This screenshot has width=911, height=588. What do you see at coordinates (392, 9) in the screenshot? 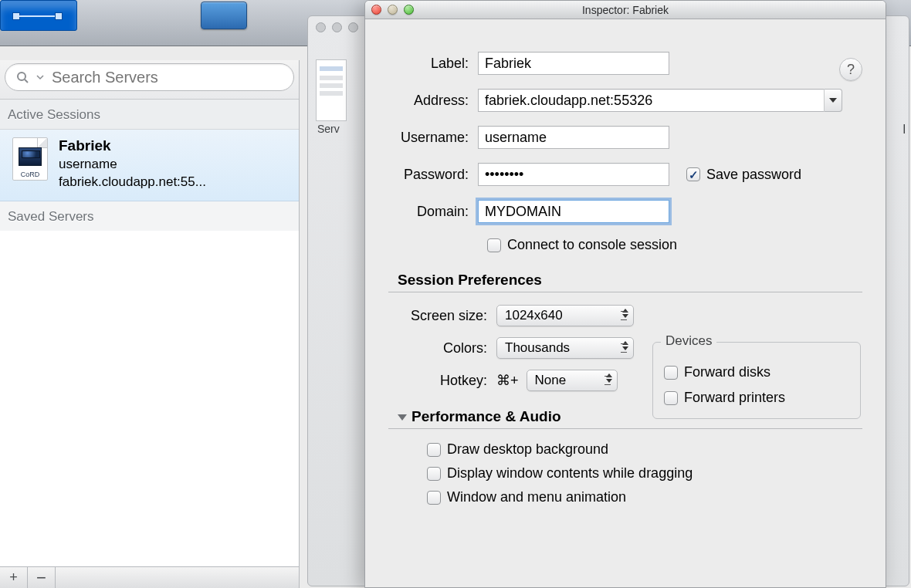
I see `traffic-lights` at bounding box center [392, 9].